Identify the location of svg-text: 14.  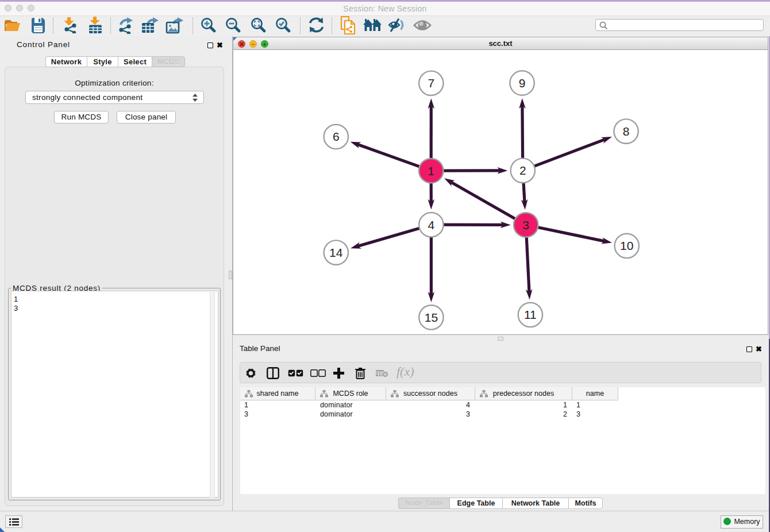
(336, 253).